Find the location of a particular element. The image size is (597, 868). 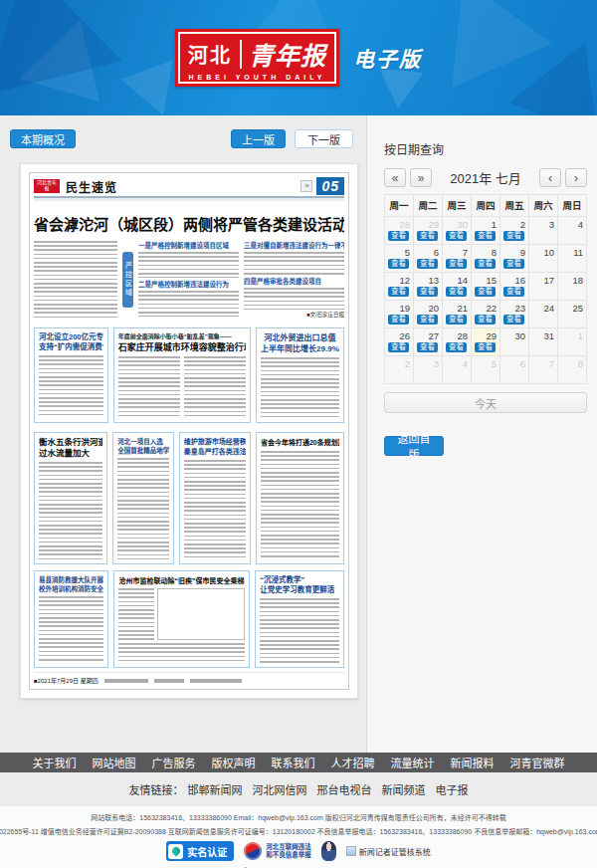

logo-box: 河北 青年报 HEBEI YOUTH DAILY is located at coordinates (257, 58).